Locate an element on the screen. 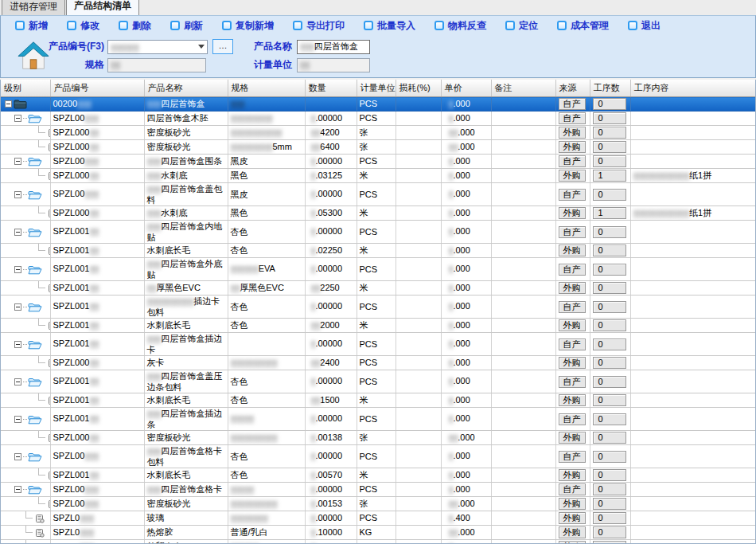 Image resolution: width=756 pixels, height=544 pixels. table-row: SPZL00▒▒▒▒▒▒四层首饰盒围条黑皮▒.00000PCS▒.000自产0 is located at coordinates (379, 162).